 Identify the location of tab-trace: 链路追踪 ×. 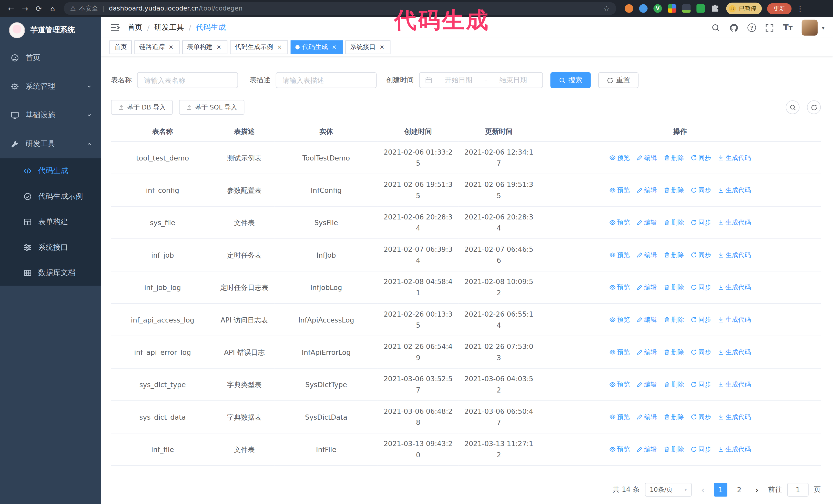
(157, 47).